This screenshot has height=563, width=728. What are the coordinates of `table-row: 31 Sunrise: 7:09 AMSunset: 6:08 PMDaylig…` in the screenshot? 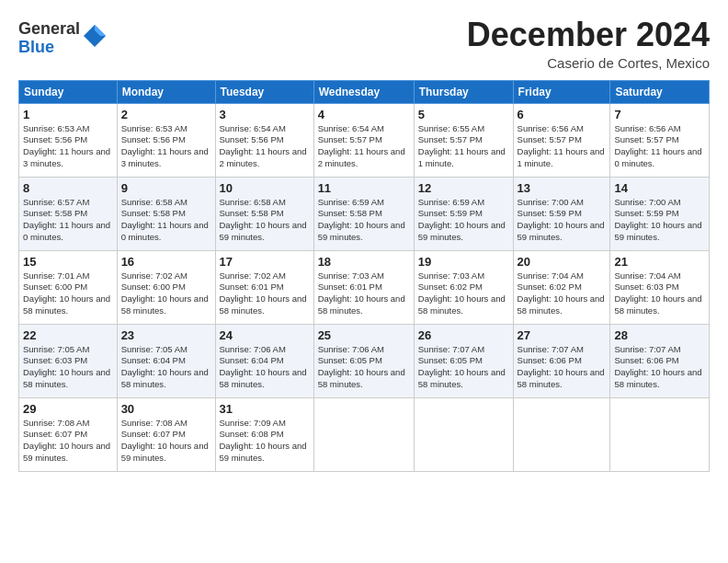 It's located at (265, 434).